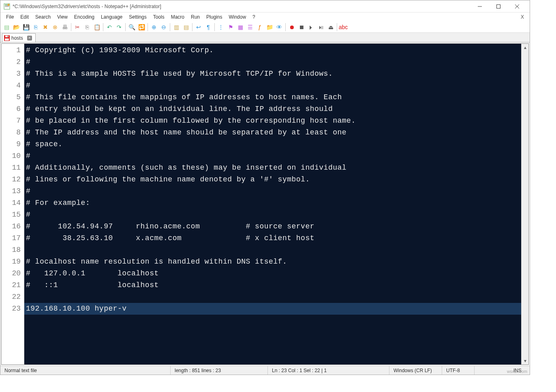  I want to click on line-number: 2, so click(11, 62).